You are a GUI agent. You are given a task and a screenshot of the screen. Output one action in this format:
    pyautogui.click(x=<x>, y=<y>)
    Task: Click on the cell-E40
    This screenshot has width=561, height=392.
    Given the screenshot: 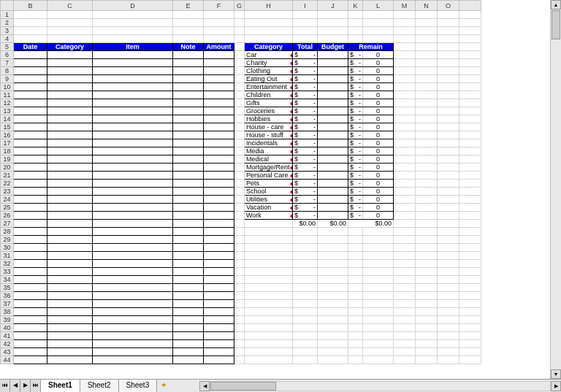 What is the action you would take?
    pyautogui.click(x=188, y=328)
    